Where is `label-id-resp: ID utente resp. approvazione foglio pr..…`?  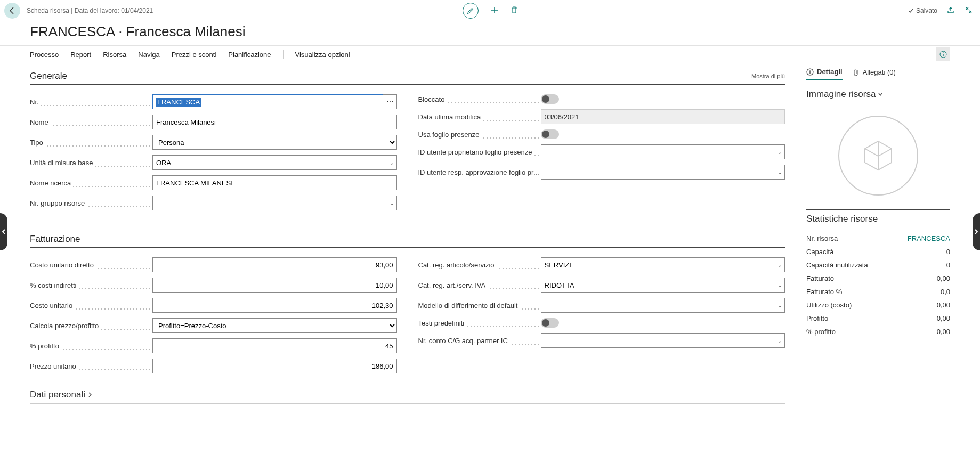
label-id-resp: ID utente resp. approvazione foglio pr..… is located at coordinates (480, 173).